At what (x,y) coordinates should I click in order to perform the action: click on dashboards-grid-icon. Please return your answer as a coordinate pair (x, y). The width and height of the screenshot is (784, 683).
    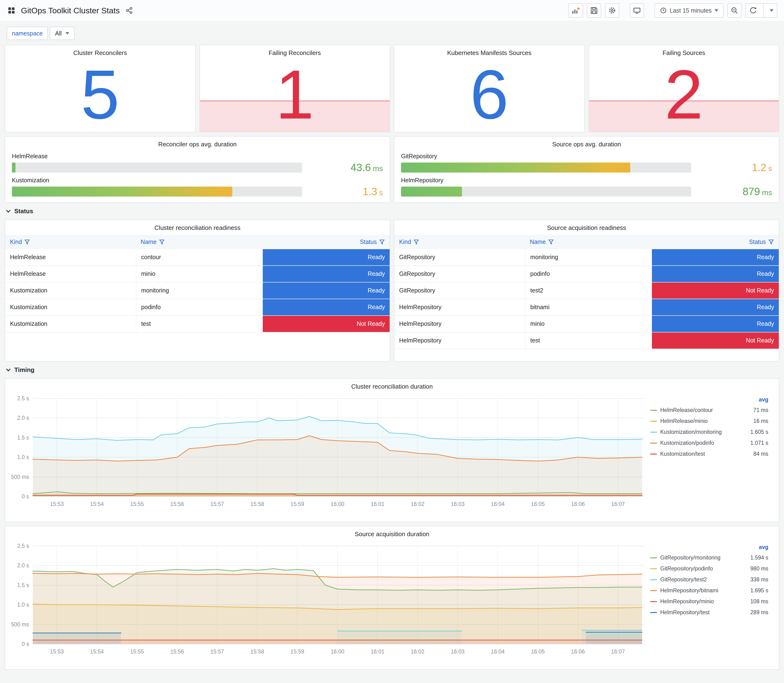
    Looking at the image, I should click on (11, 11).